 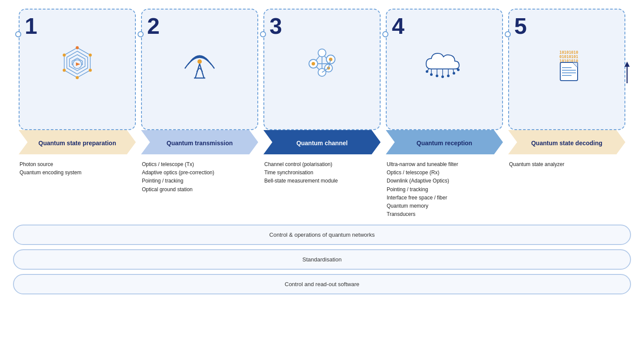 I want to click on number-5: 5, so click(x=567, y=26).